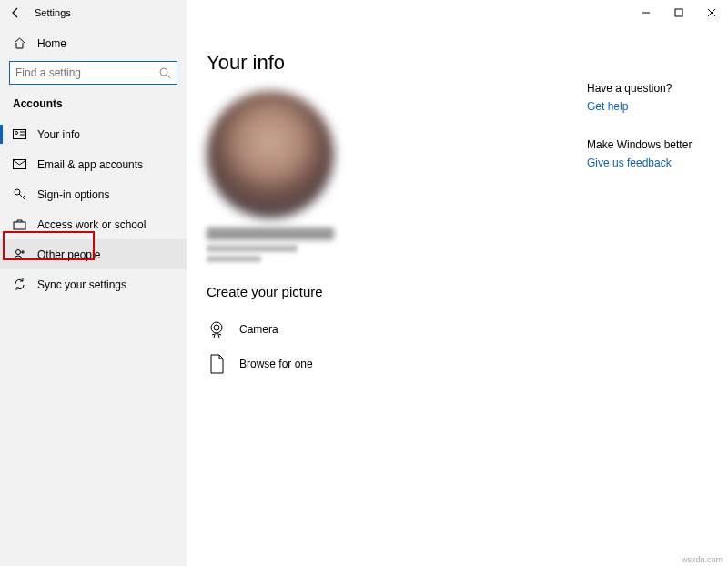 The image size is (728, 566). Describe the element at coordinates (93, 135) in the screenshot. I see `sidebar-item-your-info: Your info` at that location.